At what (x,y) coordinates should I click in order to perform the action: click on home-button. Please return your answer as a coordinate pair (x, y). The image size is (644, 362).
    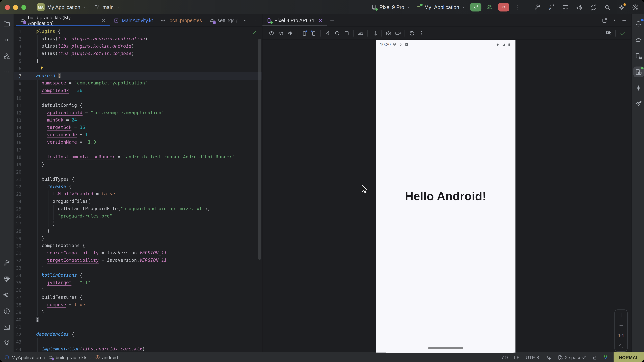
    Looking at the image, I should click on (337, 33).